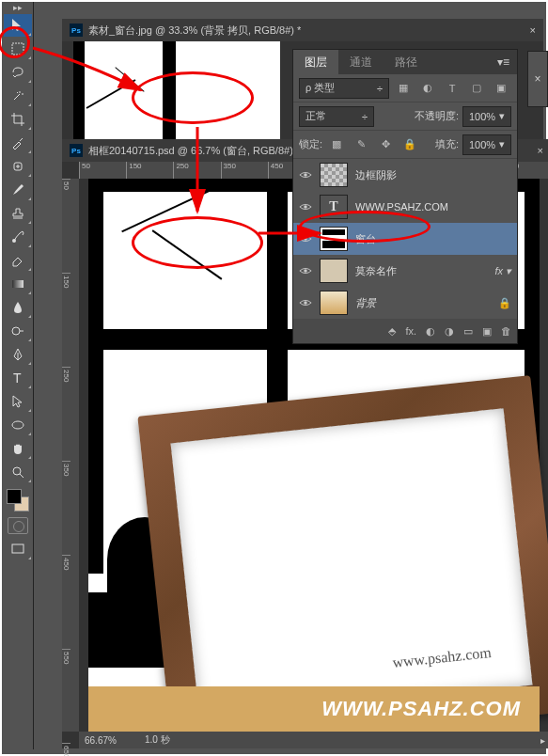  What do you see at coordinates (405, 175) in the screenshot?
I see `layer-frame-shadow: 边框阴影` at bounding box center [405, 175].